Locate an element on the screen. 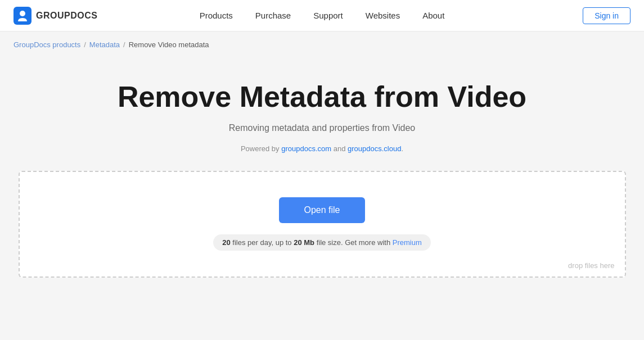 The image size is (644, 340). powered-suffix: . is located at coordinates (402, 148).